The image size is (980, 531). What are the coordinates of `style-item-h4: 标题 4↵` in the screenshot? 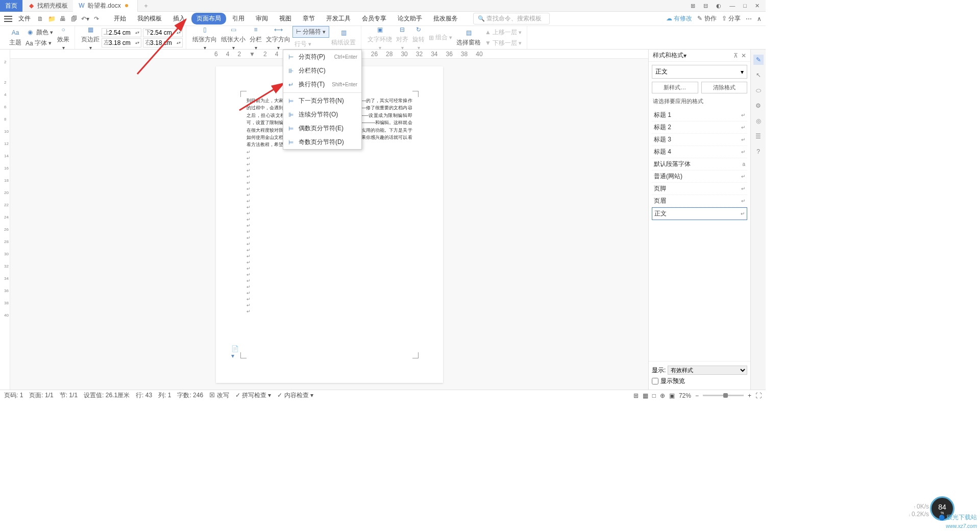 It's located at (699, 152).